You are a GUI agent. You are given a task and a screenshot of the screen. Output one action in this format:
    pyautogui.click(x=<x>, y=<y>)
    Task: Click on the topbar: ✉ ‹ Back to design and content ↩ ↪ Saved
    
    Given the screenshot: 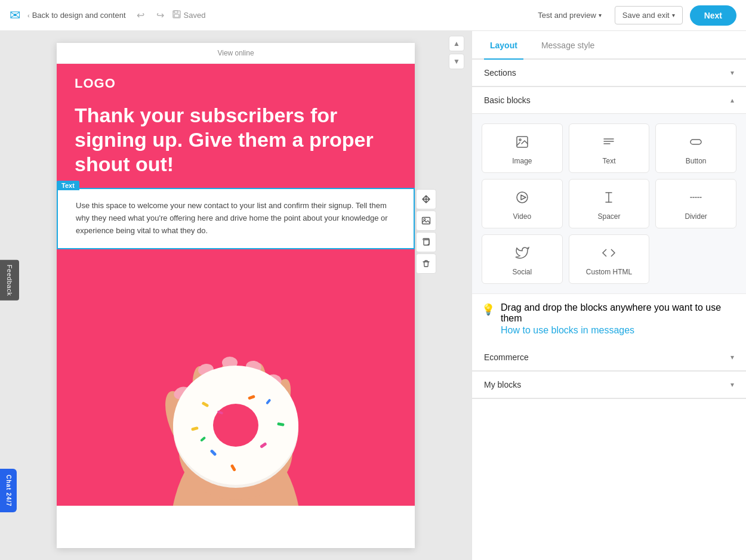 What is the action you would take?
    pyautogui.click(x=373, y=16)
    